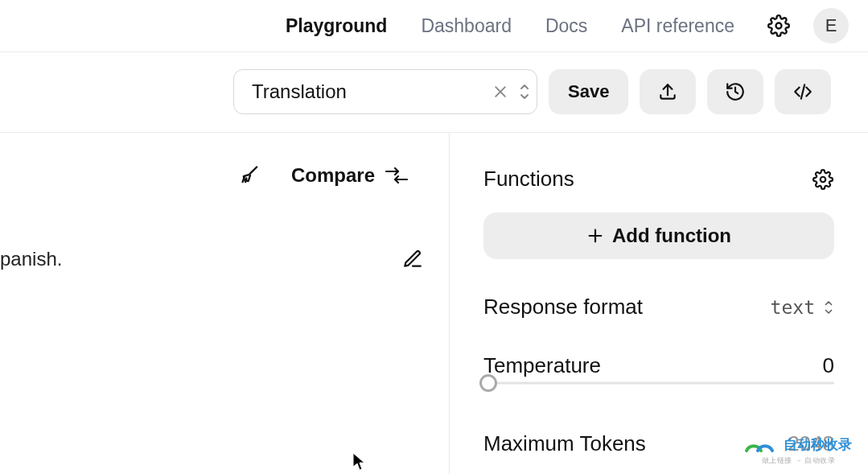 This screenshot has height=474, width=868. I want to click on clear-conversation-button, so click(250, 175).